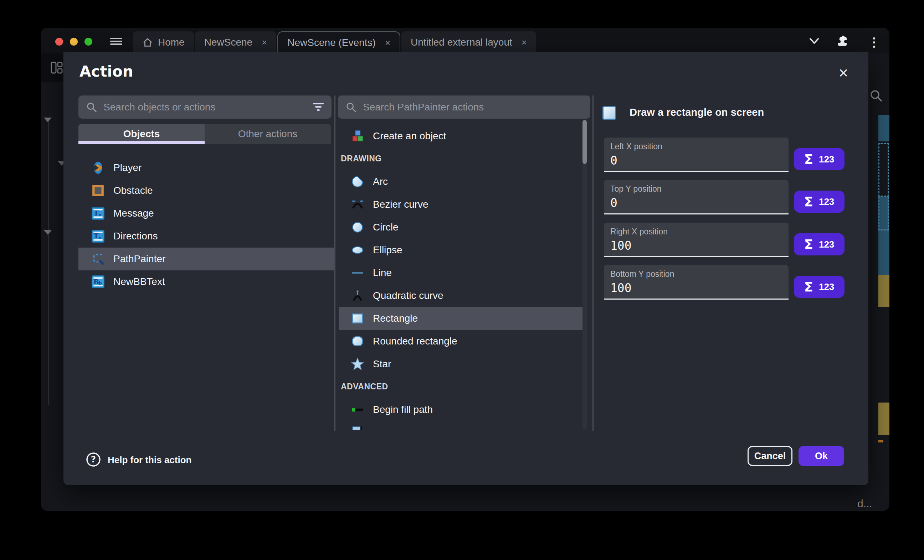 The image size is (924, 560). What do you see at coordinates (461, 295) in the screenshot?
I see `action-item-quadratic-curve: Quadratic curve` at bounding box center [461, 295].